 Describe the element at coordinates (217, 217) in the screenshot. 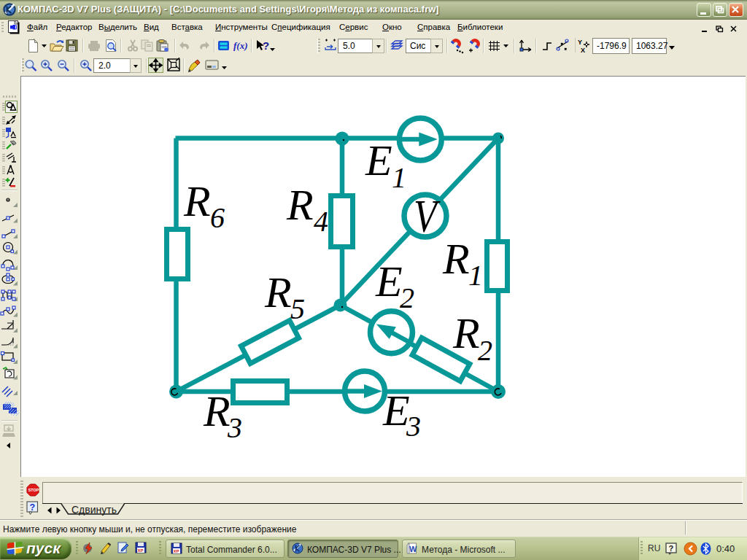

I see `svg-text: 6` at that location.